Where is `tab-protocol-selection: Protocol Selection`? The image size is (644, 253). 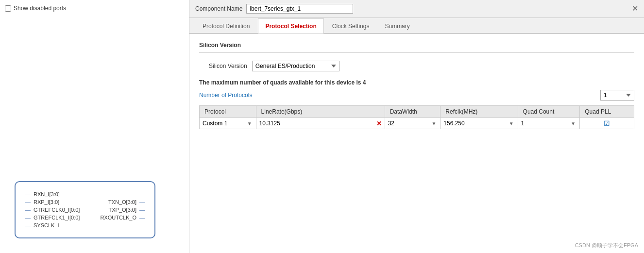
tab-protocol-selection: Protocol Selection is located at coordinates (290, 26).